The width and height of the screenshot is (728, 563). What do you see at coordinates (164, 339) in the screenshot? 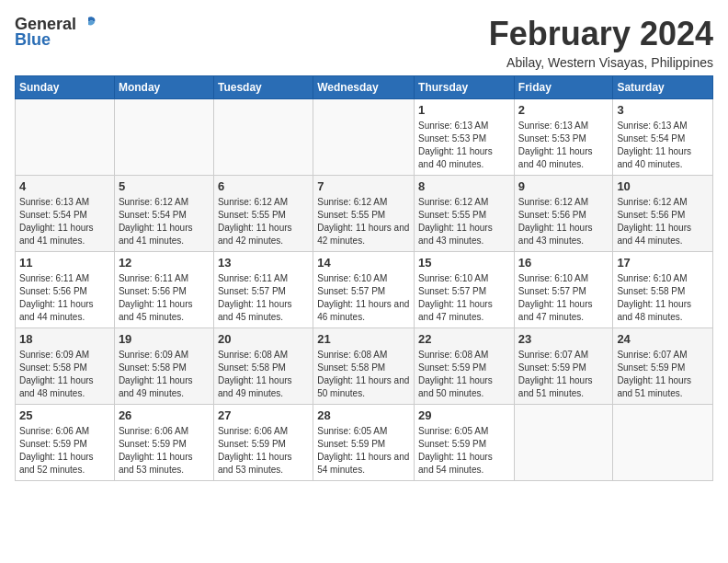
I see `day-number: 19` at bounding box center [164, 339].